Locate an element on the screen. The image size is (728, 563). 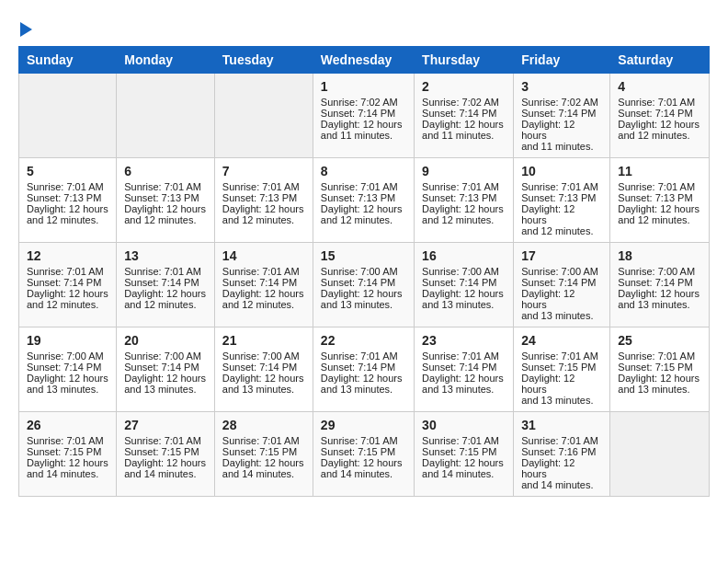
day-number: 29 is located at coordinates (364, 425).